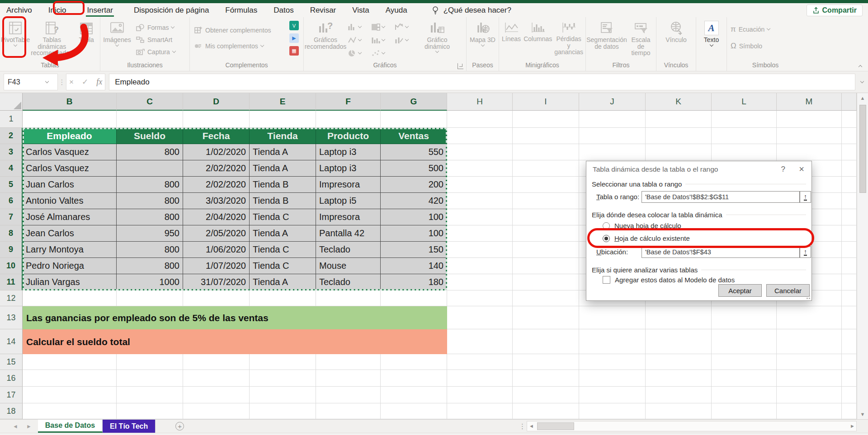  I want to click on column-header-G: G, so click(414, 102).